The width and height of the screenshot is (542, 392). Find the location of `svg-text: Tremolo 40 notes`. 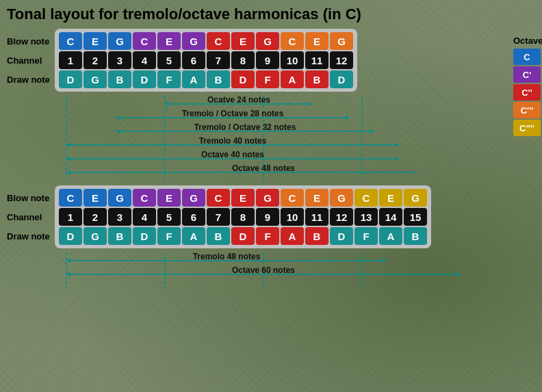

svg-text: Tremolo 40 notes is located at coordinates (233, 141).